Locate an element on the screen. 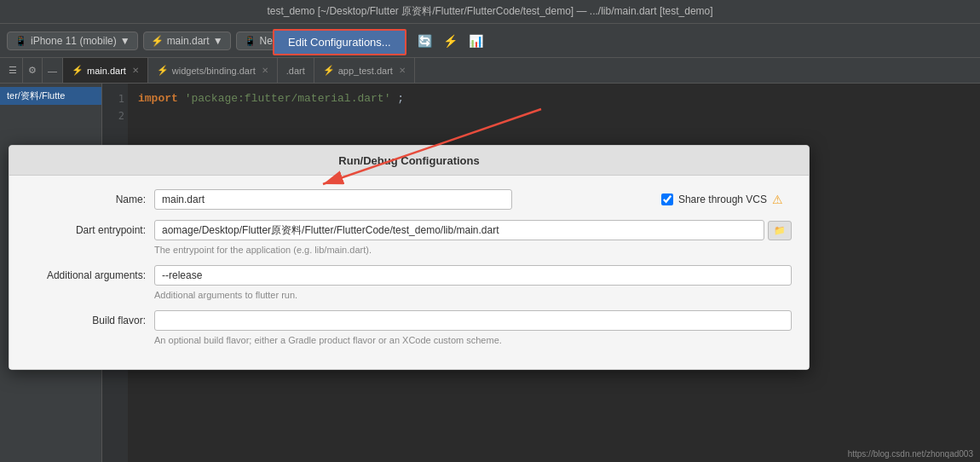 This screenshot has height=462, width=980. watermark: https://blog.csdn.net/zhonqad003 is located at coordinates (910, 453).